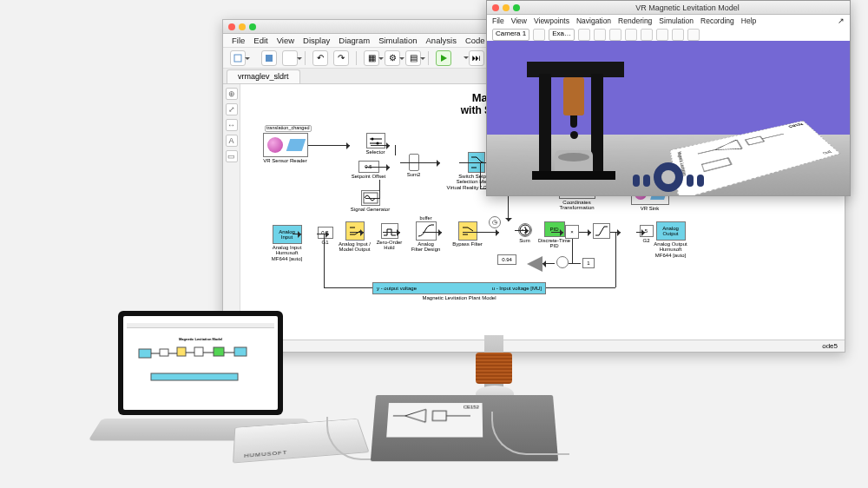 The height and width of the screenshot is (488, 868). Describe the element at coordinates (370, 209) in the screenshot. I see `block-signal-gen-label: Signal Generator` at that location.